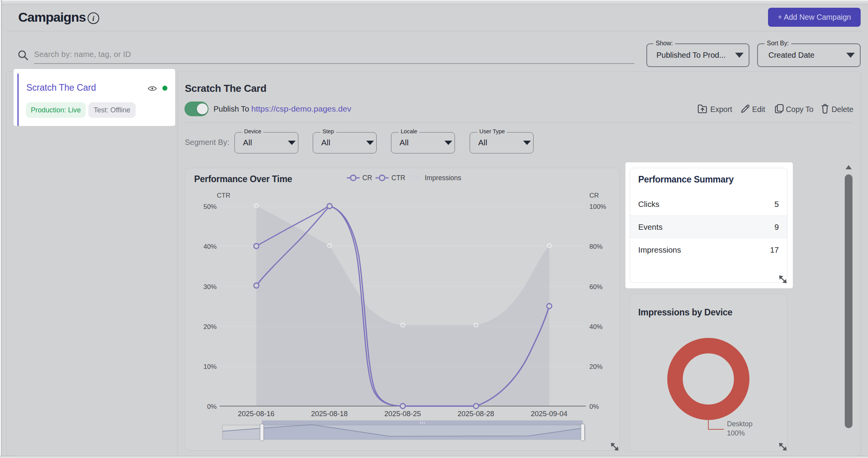 This screenshot has width=868, height=458. What do you see at coordinates (210, 207) in the screenshot?
I see `svg-text: 50%` at bounding box center [210, 207].